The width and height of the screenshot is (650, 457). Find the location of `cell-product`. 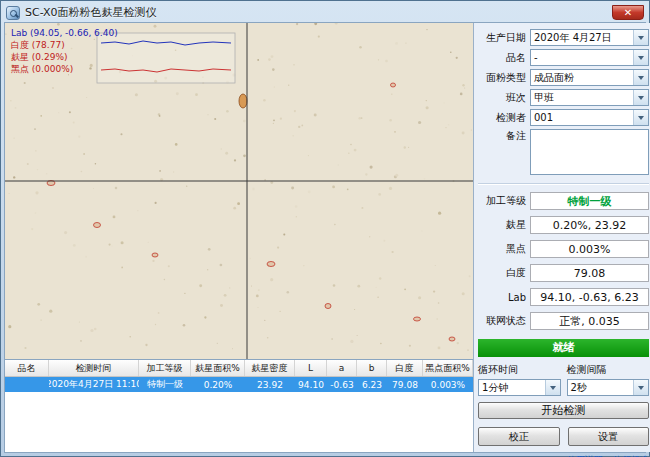

cell-product is located at coordinates (27, 384).